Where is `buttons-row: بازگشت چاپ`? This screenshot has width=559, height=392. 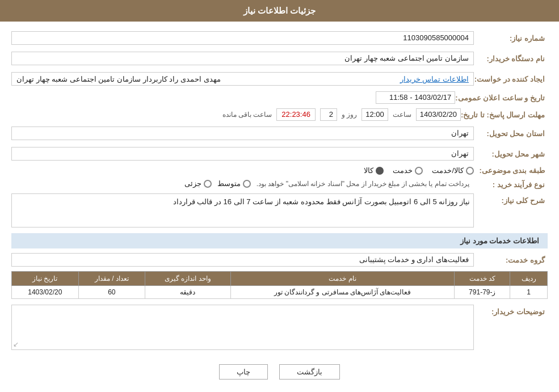
buttons-row: بازگشت چاپ is located at coordinates (279, 372).